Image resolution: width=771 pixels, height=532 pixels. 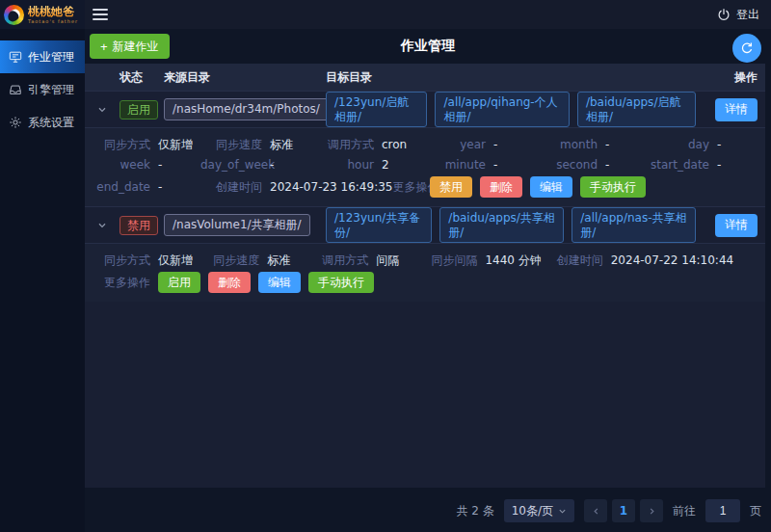 What do you see at coordinates (540, 511) in the screenshot?
I see `page-size-select: 10条/页` at bounding box center [540, 511].